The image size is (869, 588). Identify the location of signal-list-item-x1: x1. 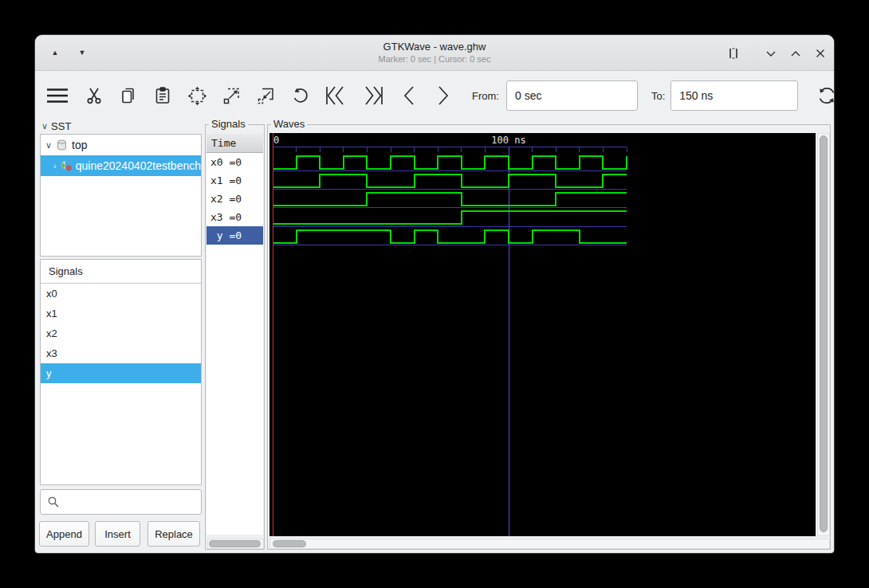
(121, 314).